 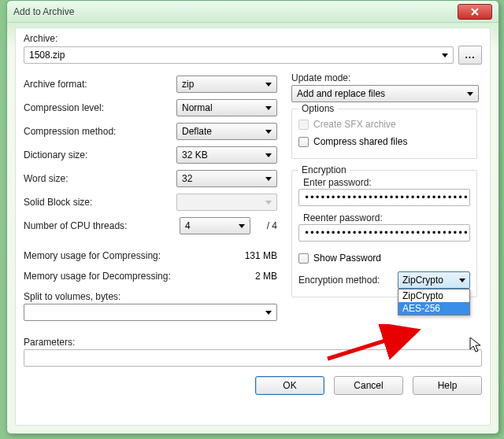 What do you see at coordinates (98, 276) in the screenshot?
I see `mem-decompress-label: Memory usage for Decompressing:` at bounding box center [98, 276].